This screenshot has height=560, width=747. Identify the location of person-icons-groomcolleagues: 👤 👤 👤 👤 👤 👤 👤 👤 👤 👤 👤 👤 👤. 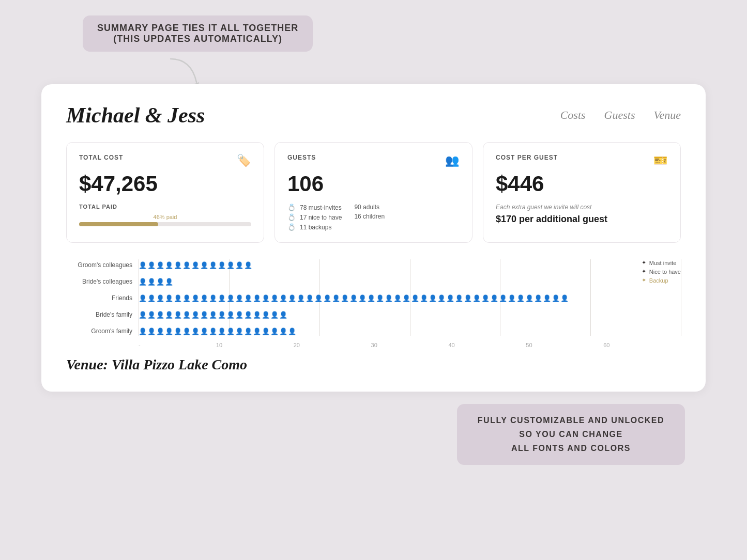
(195, 266).